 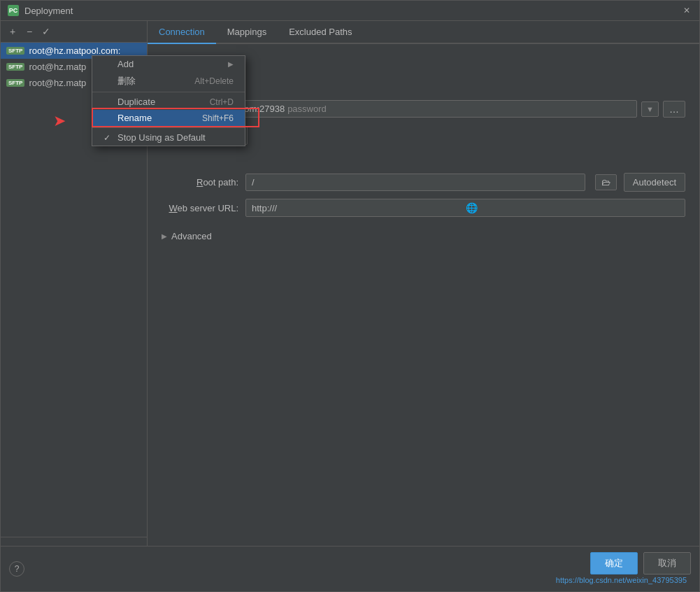 I want to click on web-server-value: http:///, so click(x=359, y=209).